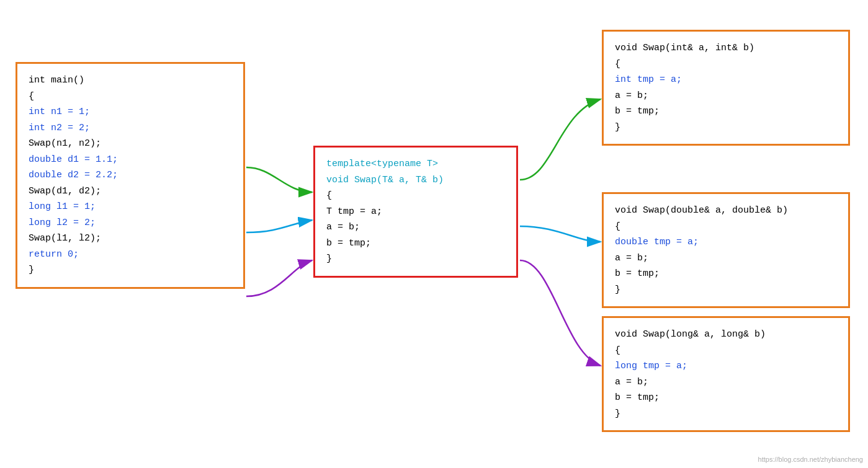 The height and width of the screenshot is (468, 868). What do you see at coordinates (416, 244) in the screenshot?
I see `template-code-line: b = tmp;` at bounding box center [416, 244].